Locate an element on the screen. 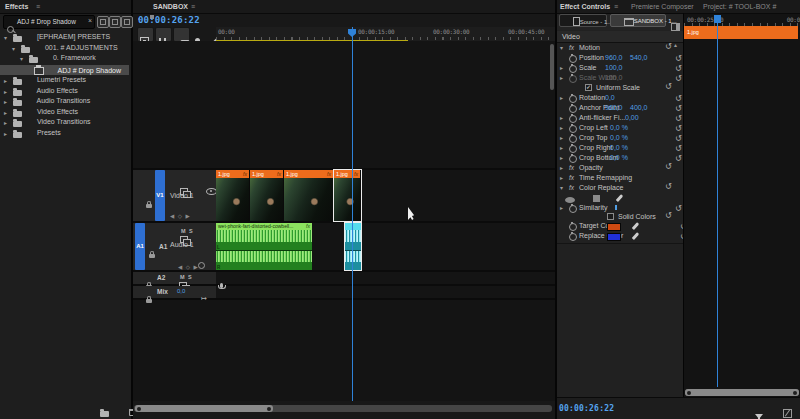 The width and height of the screenshot is (800, 419). source-clip-button: Source - 1... is located at coordinates (583, 20).